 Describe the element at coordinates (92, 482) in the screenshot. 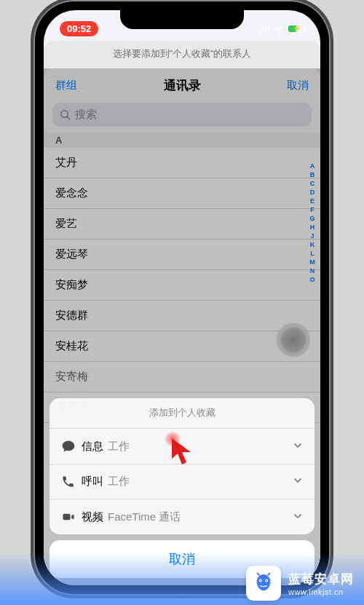

I see `sheet-row-label: 呼叫` at that location.